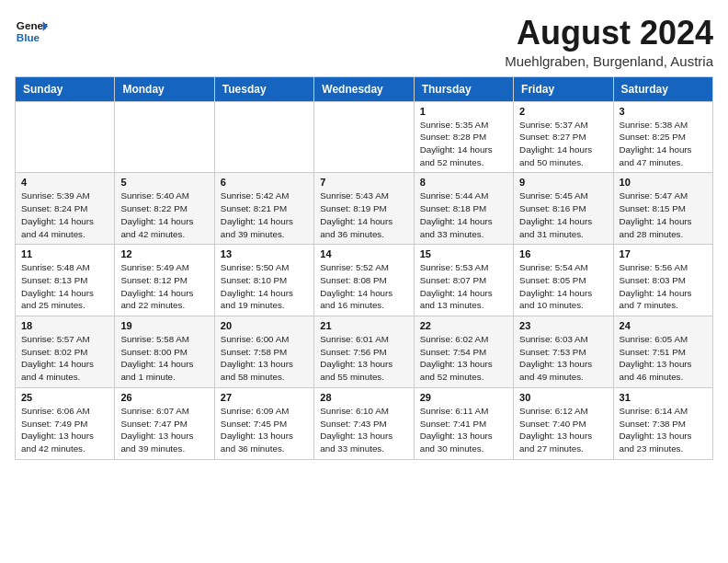 This screenshot has width=728, height=563. What do you see at coordinates (663, 137) in the screenshot?
I see `day-cell: 3Sunrise: 5:38 AM Sunset: 8:25 PM Daylig…` at bounding box center [663, 137].